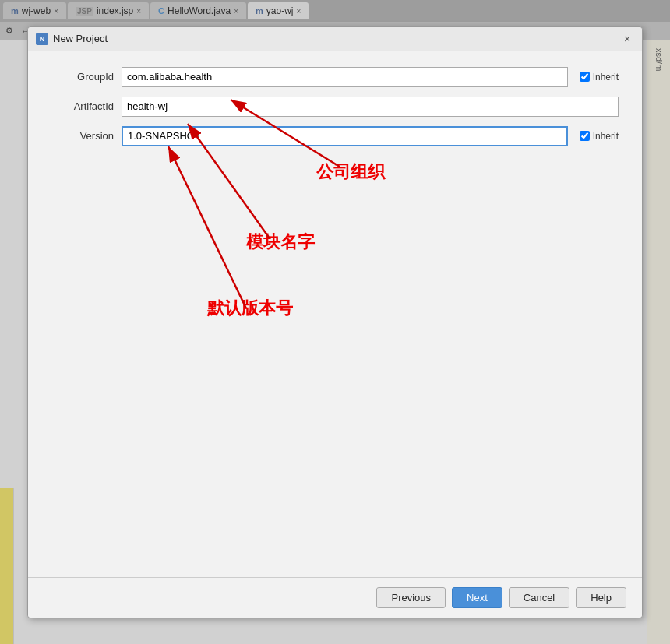  I want to click on groupid-inherit-container: Inherit, so click(599, 77).